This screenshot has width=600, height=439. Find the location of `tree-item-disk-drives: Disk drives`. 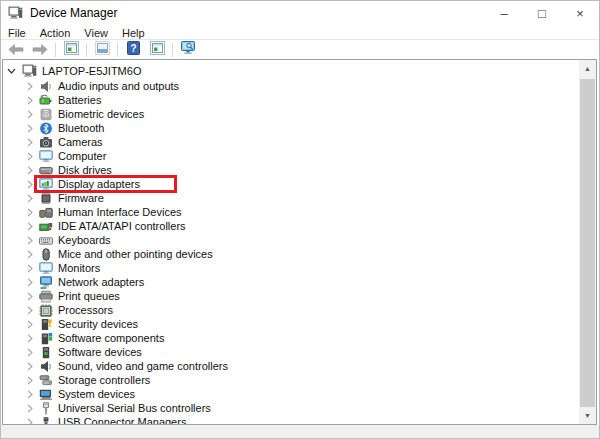

tree-item-disk-drives: Disk drives is located at coordinates (291, 170).